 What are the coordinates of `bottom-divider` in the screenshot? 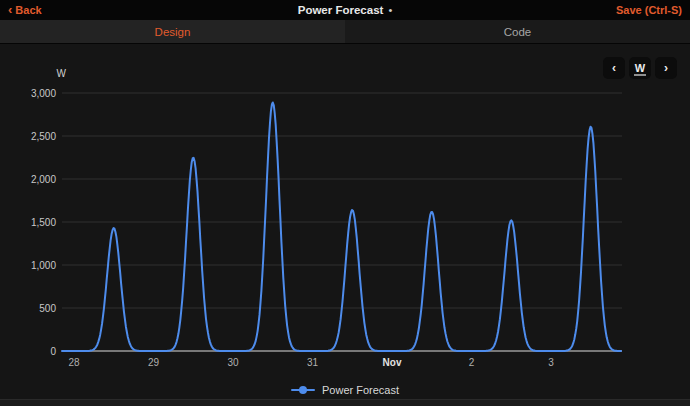 It's located at (345, 402).